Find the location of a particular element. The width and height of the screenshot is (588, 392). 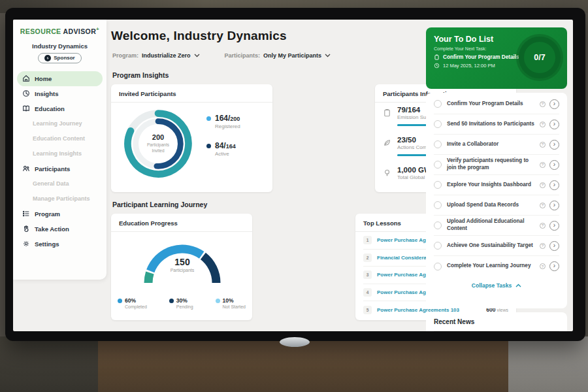

legend-pending: 30% Pending is located at coordinates (182, 303).